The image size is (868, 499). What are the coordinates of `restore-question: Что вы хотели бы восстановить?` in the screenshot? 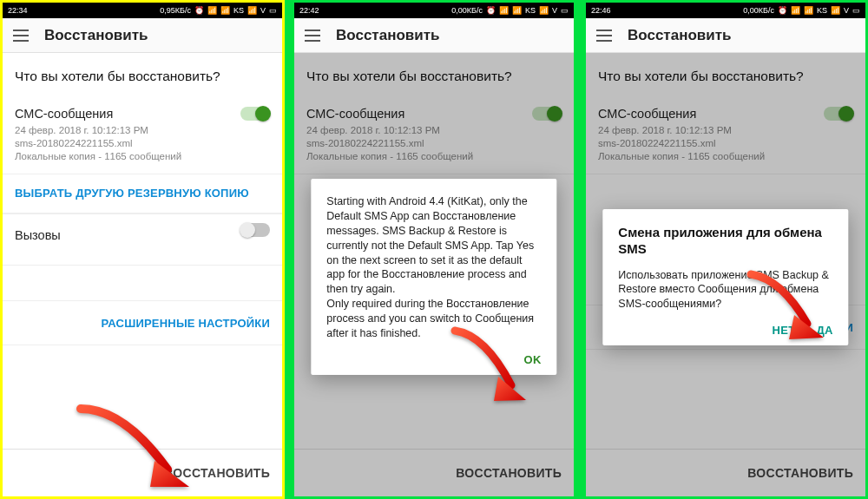 It's located at (142, 76).